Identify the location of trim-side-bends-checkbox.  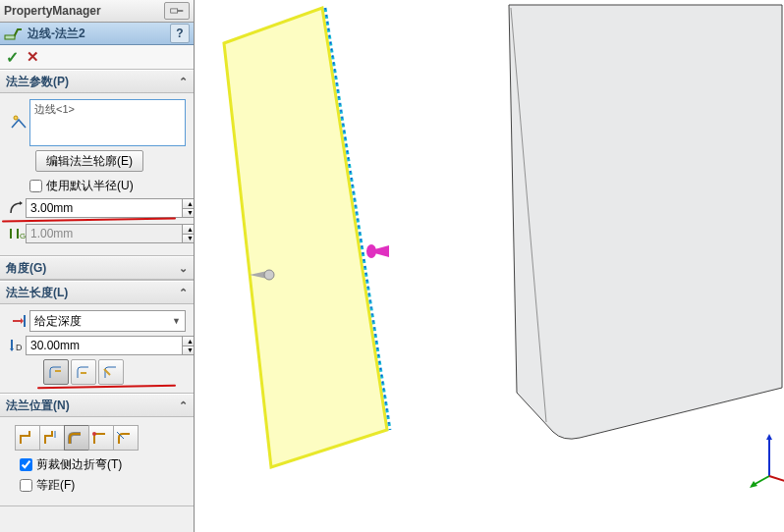
(26, 465).